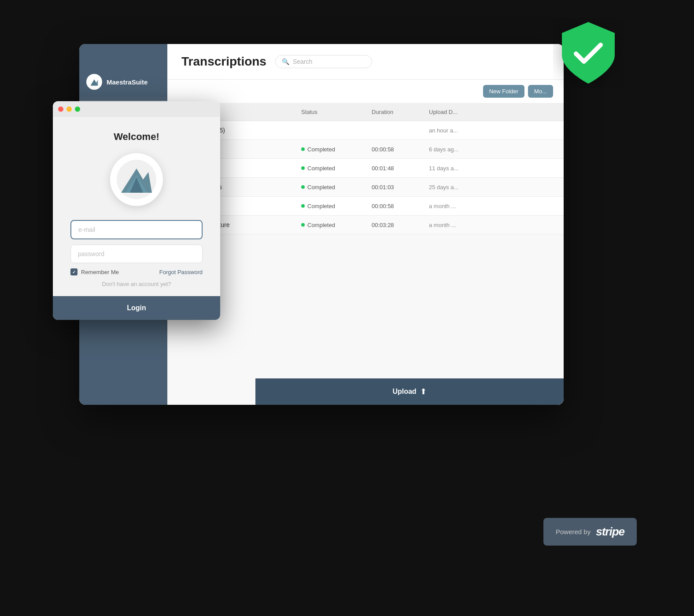 Image resolution: width=694 pixels, height=616 pixels. I want to click on table-row: Math Class Completed 00:01:4811 days a..…, so click(365, 168).